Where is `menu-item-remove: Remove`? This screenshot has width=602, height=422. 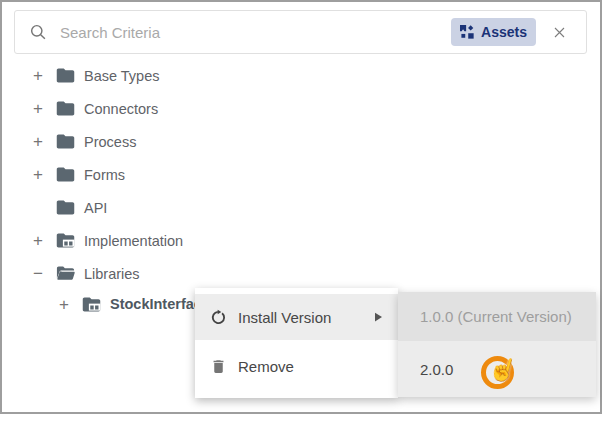
menu-item-remove: Remove is located at coordinates (296, 366).